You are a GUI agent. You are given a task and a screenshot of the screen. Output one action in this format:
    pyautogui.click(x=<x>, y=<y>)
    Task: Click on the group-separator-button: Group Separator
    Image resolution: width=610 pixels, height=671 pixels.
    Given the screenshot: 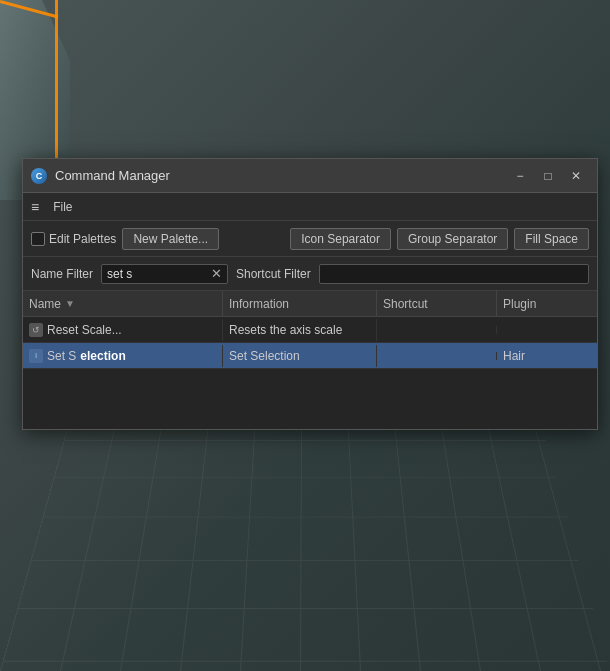 What is the action you would take?
    pyautogui.click(x=452, y=239)
    